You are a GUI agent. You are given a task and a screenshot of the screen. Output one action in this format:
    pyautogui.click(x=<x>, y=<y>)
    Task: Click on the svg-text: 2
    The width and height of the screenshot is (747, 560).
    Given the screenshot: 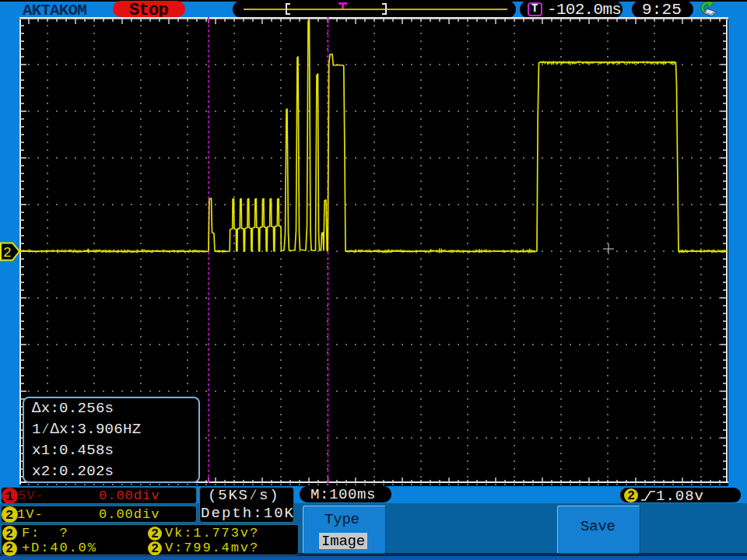 What is the action you would take?
    pyautogui.click(x=8, y=253)
    